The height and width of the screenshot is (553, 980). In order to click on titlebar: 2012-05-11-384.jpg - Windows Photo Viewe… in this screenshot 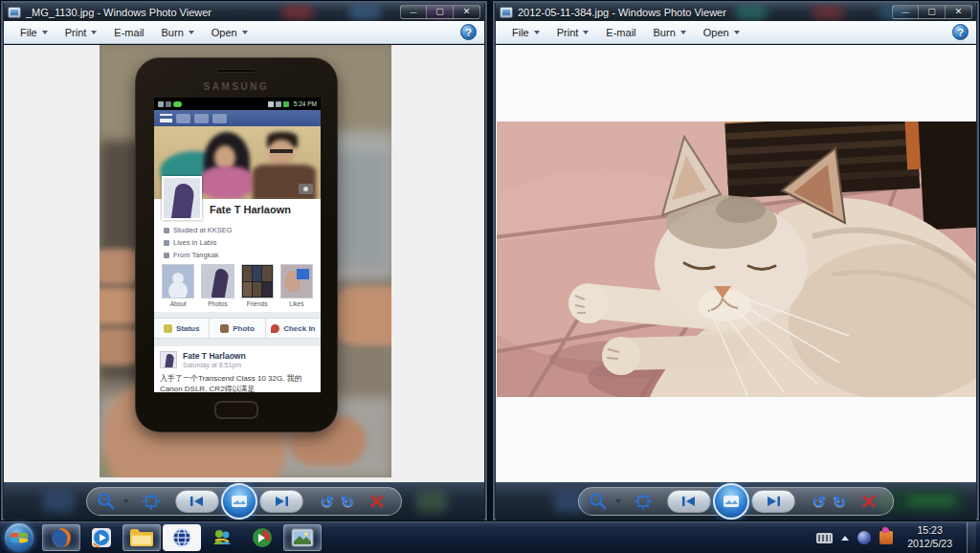, I will do `click(736, 11)`.